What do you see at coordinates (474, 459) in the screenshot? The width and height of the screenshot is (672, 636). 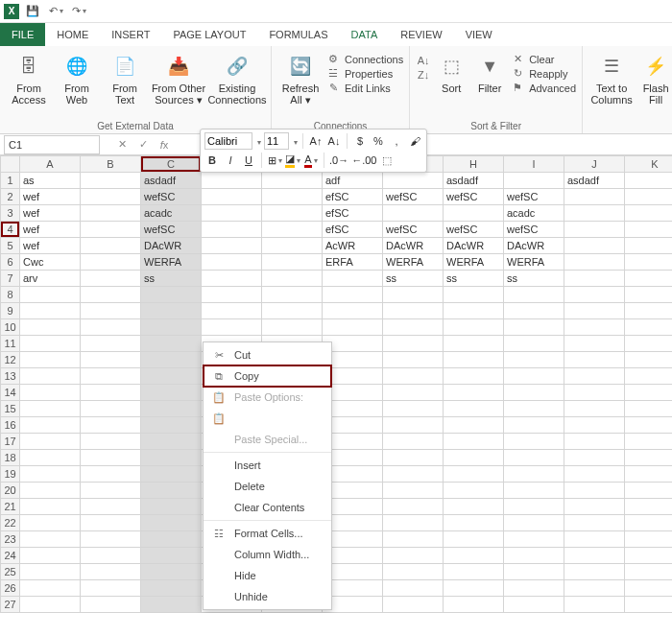 I see `cell-H18` at bounding box center [474, 459].